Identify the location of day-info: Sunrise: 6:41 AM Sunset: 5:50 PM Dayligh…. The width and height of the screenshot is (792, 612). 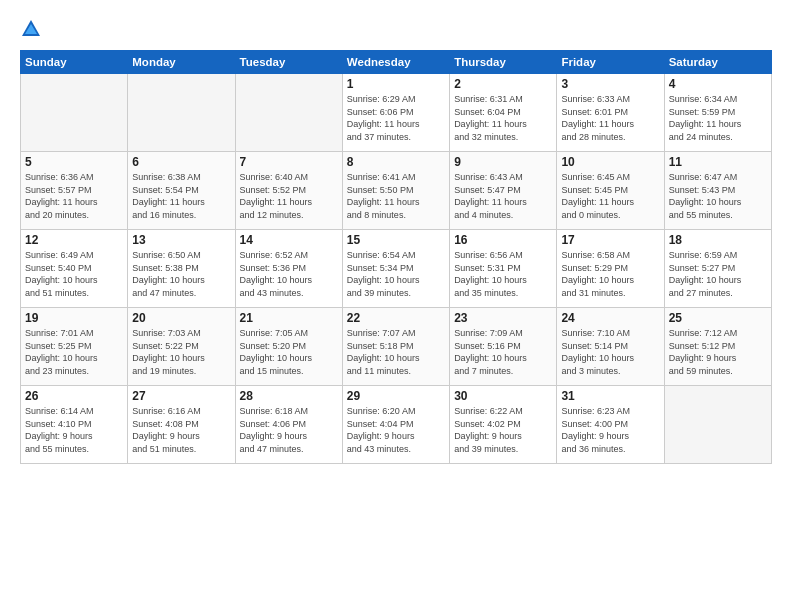
(396, 196).